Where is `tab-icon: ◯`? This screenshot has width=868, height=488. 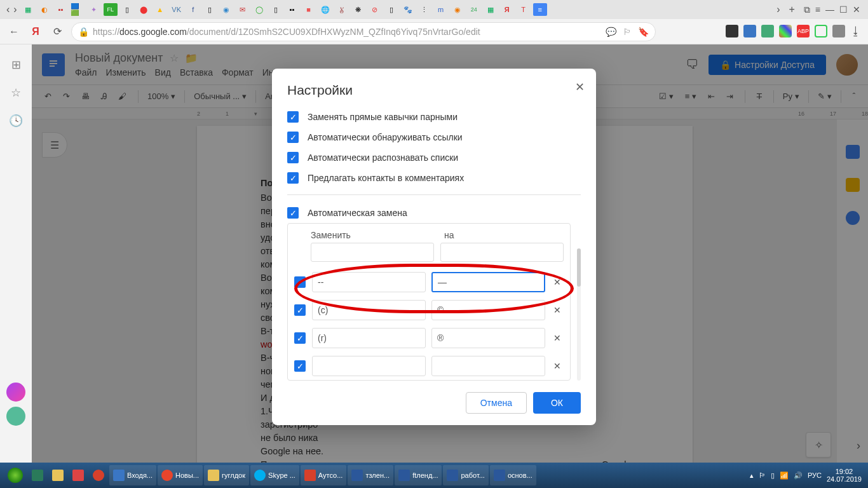 tab-icon: ◯ is located at coordinates (259, 10).